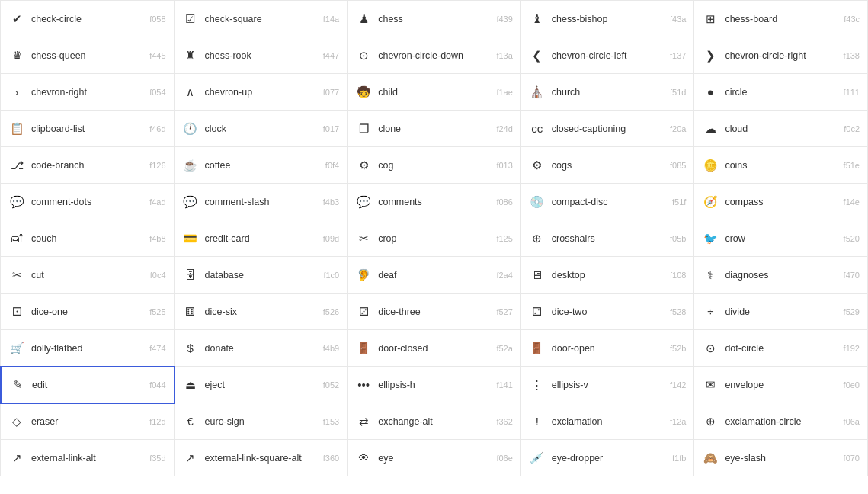 This screenshot has width=868, height=494. What do you see at coordinates (88, 19) in the screenshot?
I see `icon-cell-check-circle: ✔check-circlef058` at bounding box center [88, 19].